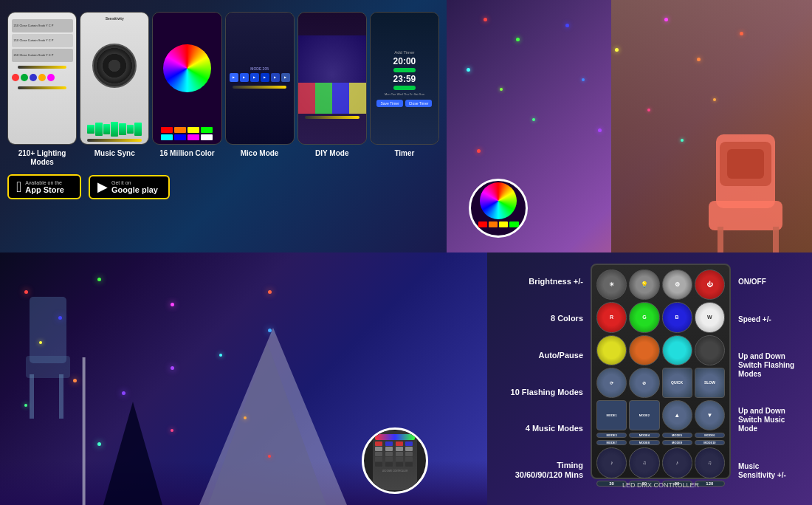 This screenshot has width=812, height=505. What do you see at coordinates (754, 320) in the screenshot?
I see `speed-label: Speed +/-` at bounding box center [754, 320].